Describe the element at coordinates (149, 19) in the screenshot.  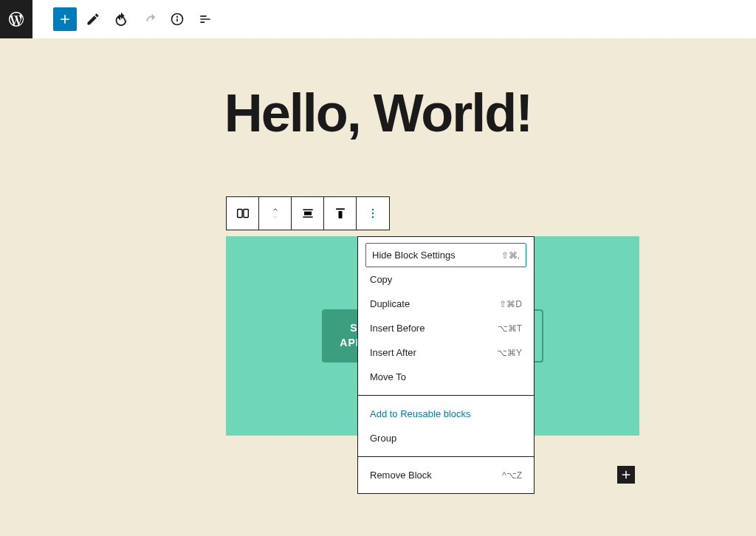
I see `redo-button` at that location.